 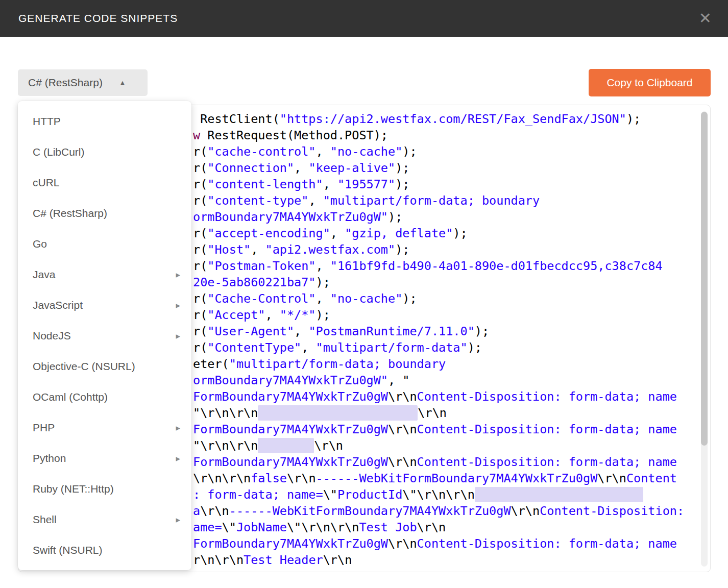 What do you see at coordinates (104, 428) in the screenshot?
I see `menu-item-label: PHP` at bounding box center [104, 428].